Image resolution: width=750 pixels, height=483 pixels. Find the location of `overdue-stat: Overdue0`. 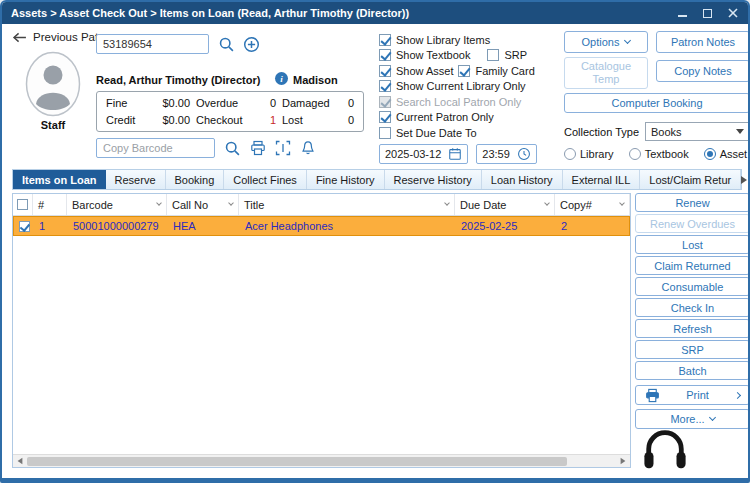

overdue-stat: Overdue0 is located at coordinates (236, 103).